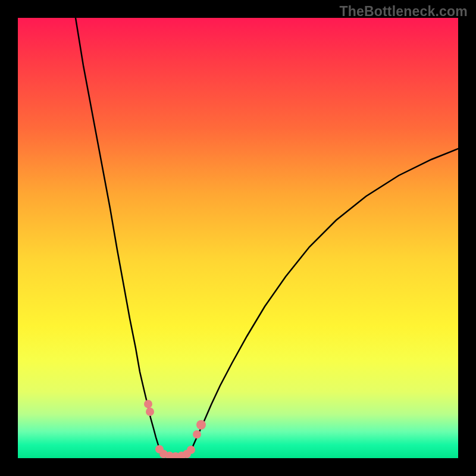  I want to click on right-lower-dot, so click(191, 450).